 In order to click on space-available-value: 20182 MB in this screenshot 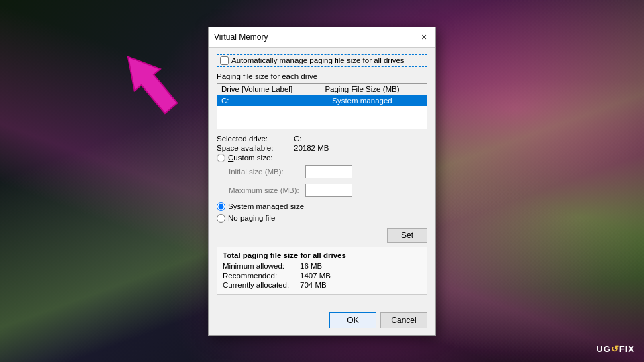, I will do `click(311, 148)`.